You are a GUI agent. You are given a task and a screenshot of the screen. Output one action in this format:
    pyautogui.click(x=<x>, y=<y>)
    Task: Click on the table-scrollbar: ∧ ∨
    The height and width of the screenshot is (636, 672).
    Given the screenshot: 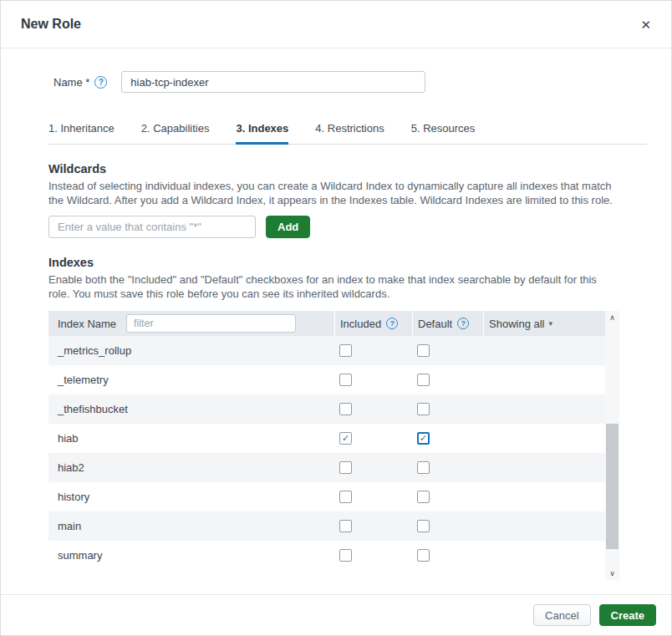 What is the action you would take?
    pyautogui.click(x=612, y=445)
    